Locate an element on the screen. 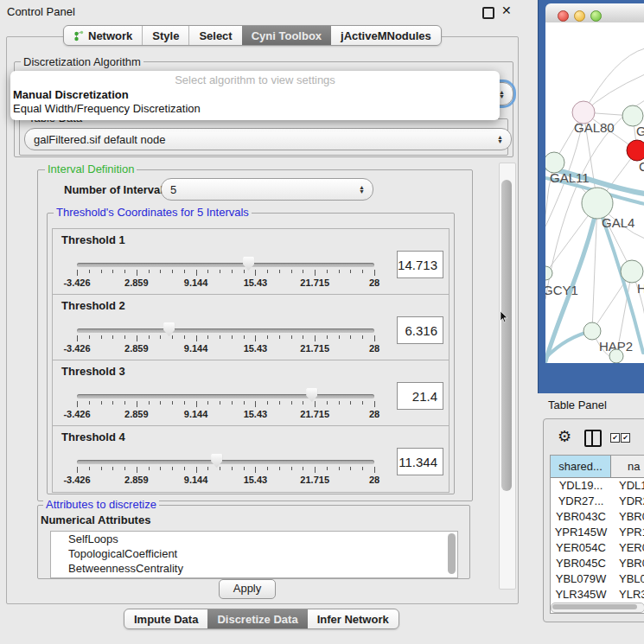  column-header-shared-: shared... is located at coordinates (581, 467).